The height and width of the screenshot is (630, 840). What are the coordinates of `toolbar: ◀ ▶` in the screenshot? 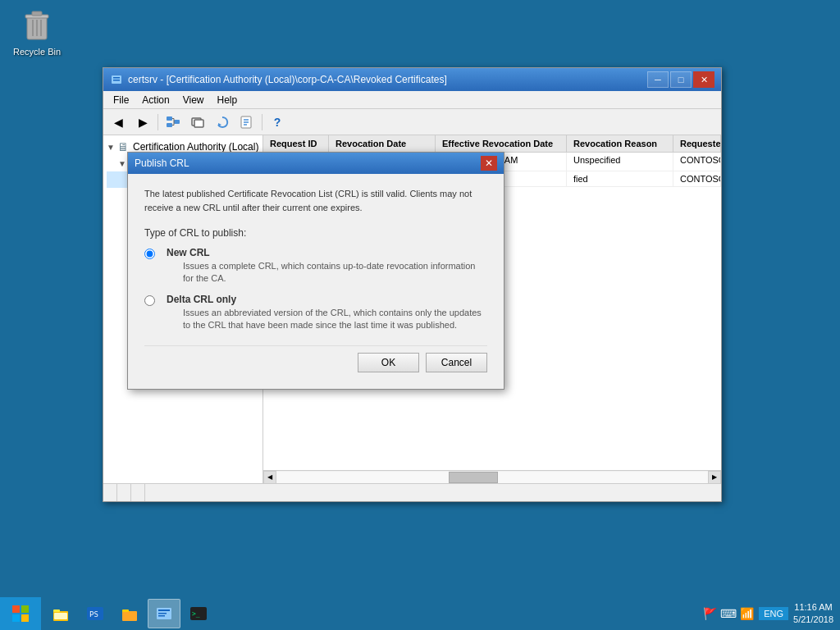 It's located at (412, 122).